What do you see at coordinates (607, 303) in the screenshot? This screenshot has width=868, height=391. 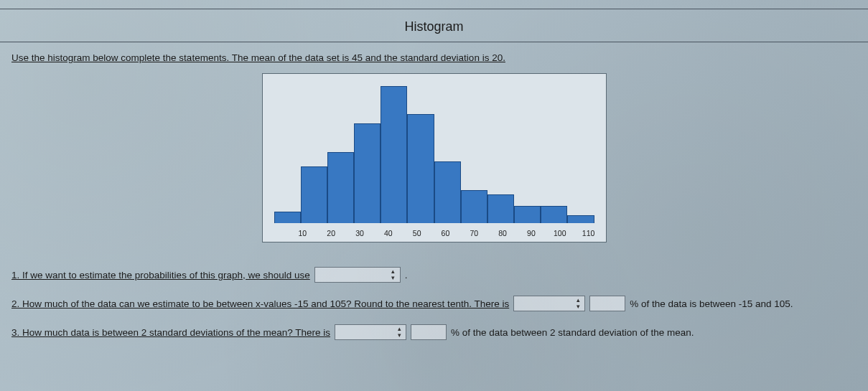 I see `q2-number-input` at bounding box center [607, 303].